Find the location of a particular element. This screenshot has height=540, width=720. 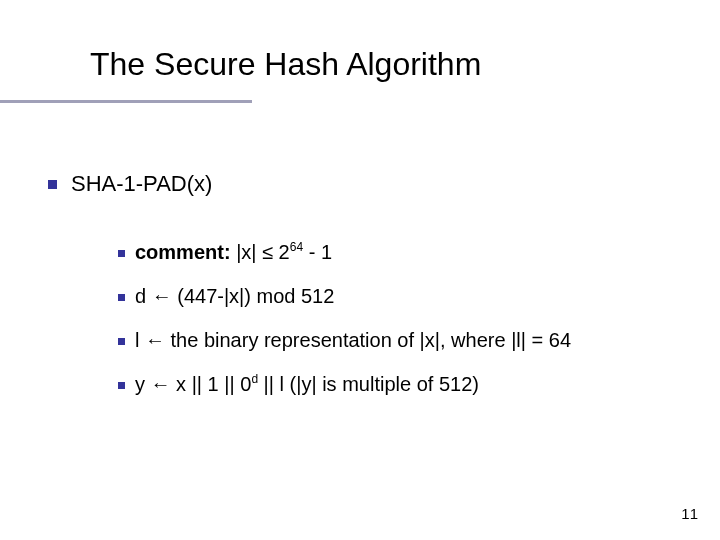

level2-text: l ← the binary representation of |x|, wh… is located at coordinates (353, 340).